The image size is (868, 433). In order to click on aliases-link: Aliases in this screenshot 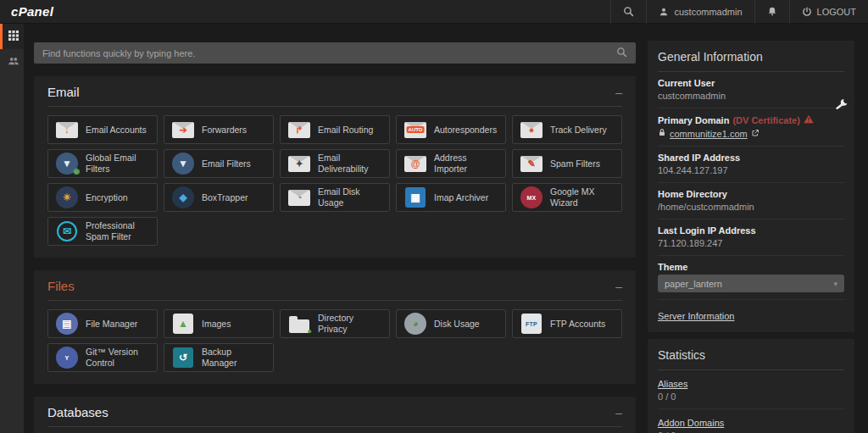, I will do `click(673, 384)`.